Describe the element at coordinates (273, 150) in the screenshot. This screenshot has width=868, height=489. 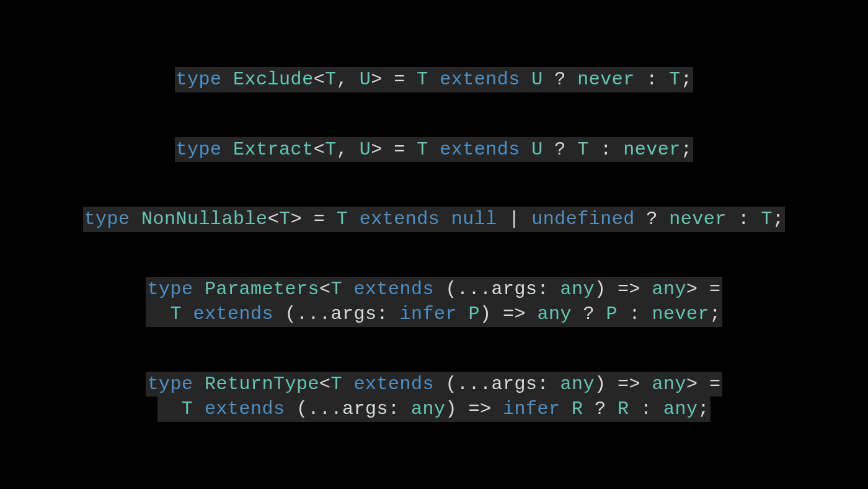
I see `code-token: Extract` at that location.